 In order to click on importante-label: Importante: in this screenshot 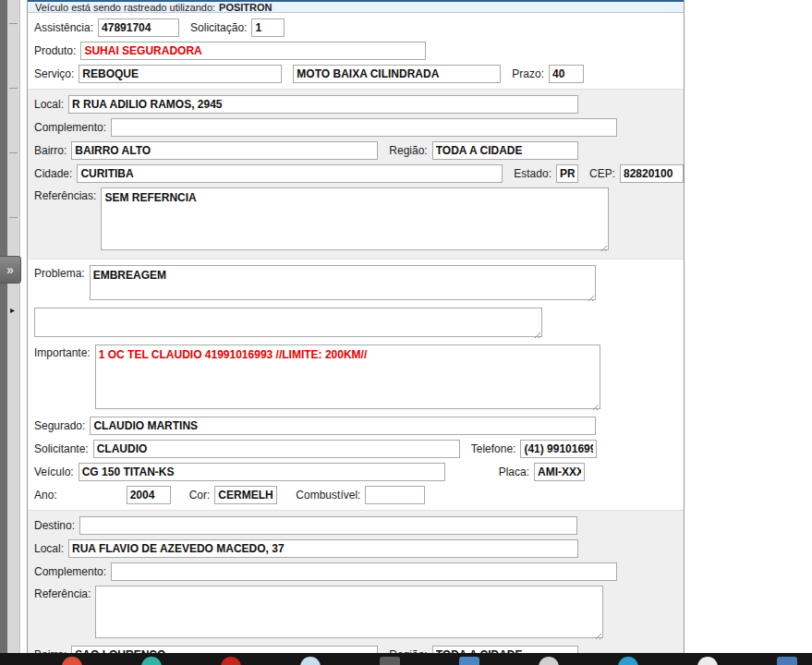, I will do `click(63, 353)`.